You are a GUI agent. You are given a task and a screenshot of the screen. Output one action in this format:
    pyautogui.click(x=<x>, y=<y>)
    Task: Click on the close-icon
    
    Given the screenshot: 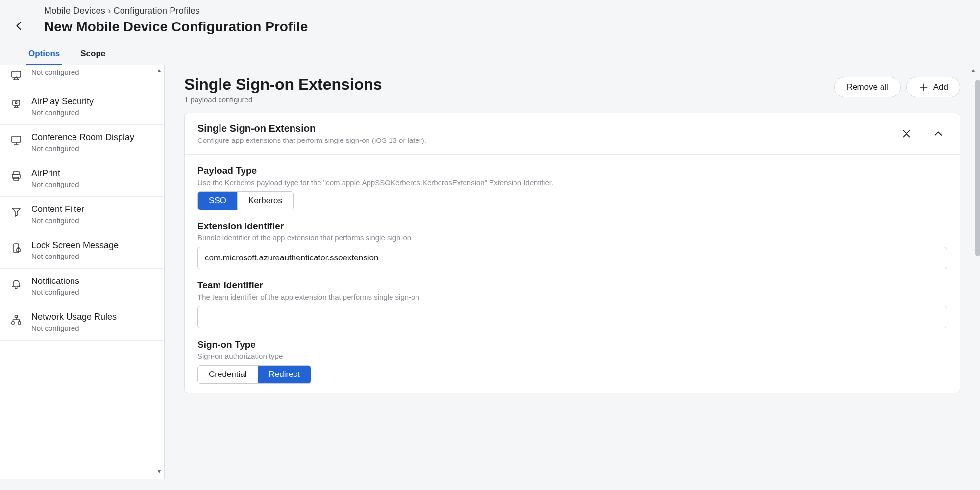 What is the action you would take?
    pyautogui.click(x=906, y=134)
    